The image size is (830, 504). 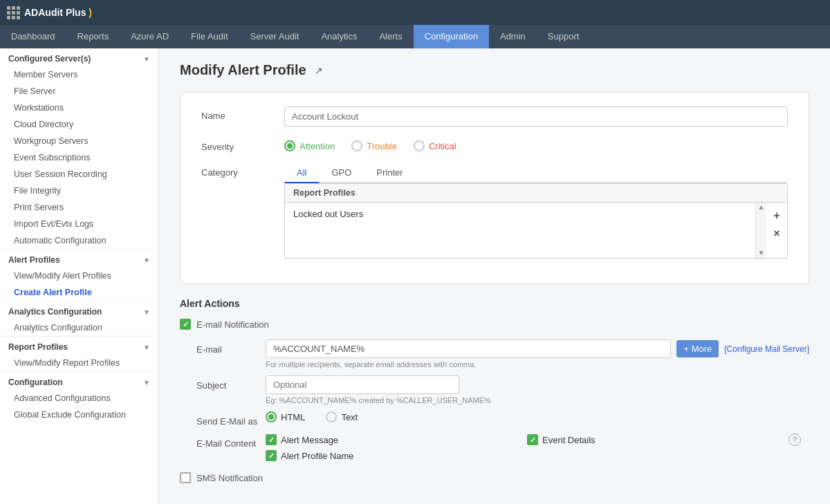 What do you see at coordinates (537, 419) in the screenshot?
I see `send-as-control: HTML Text` at bounding box center [537, 419].